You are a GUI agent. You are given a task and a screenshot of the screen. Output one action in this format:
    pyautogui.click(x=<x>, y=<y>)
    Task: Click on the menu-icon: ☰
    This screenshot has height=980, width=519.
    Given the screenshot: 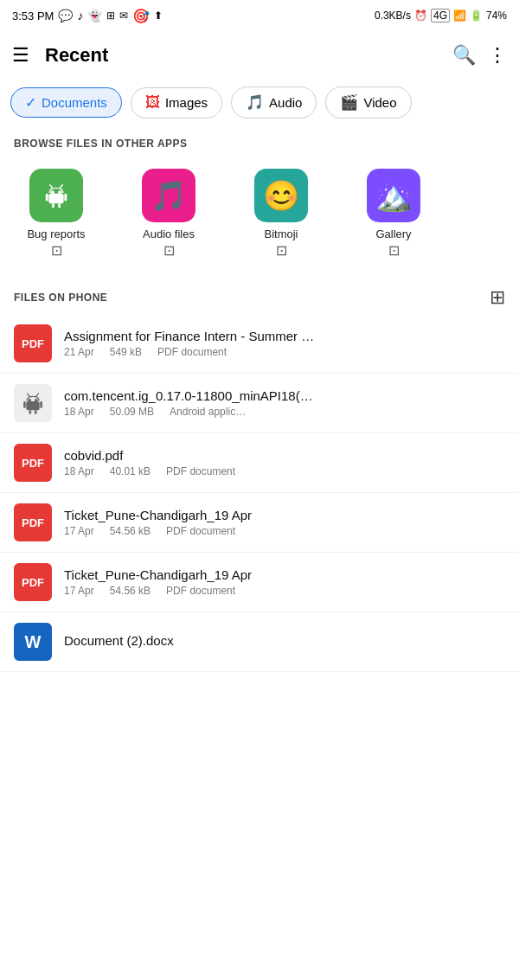 What is the action you would take?
    pyautogui.click(x=21, y=55)
    